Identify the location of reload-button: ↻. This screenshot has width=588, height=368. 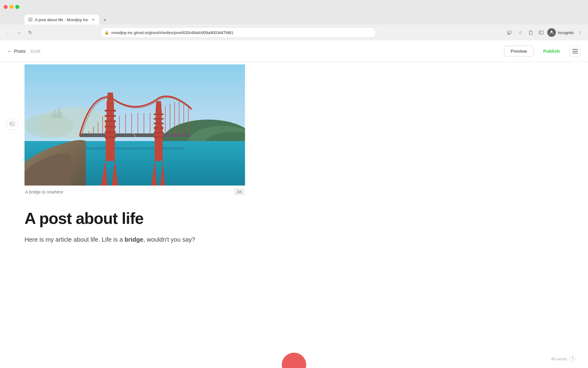
(30, 33).